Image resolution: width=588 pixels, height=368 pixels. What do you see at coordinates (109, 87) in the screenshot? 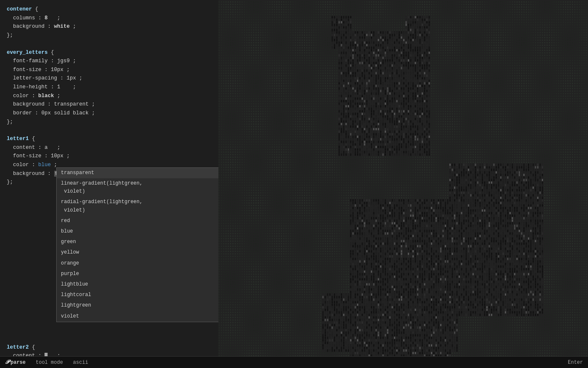
I see `code-block-every-letters: every_letters { font-family : jgs9 ; fon…` at bounding box center [109, 87].